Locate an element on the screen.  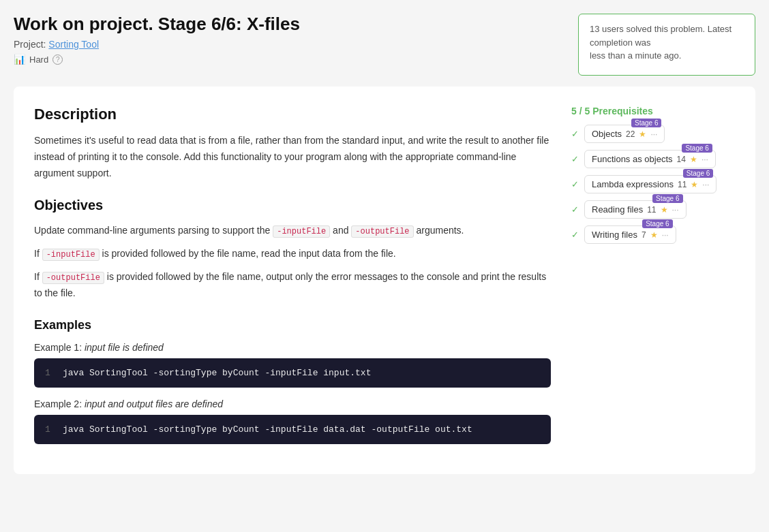
prereq-count: 7 is located at coordinates (644, 235).